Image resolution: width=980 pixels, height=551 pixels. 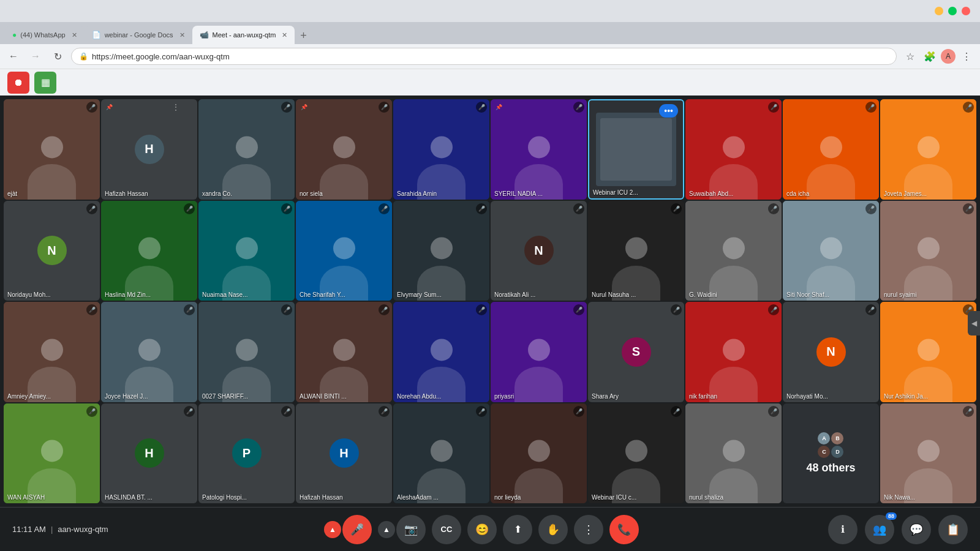 What do you see at coordinates (484, 56) in the screenshot?
I see `address-input: 🔒 https://meet.google.com/aan-wuxg-qtm` at bounding box center [484, 56].